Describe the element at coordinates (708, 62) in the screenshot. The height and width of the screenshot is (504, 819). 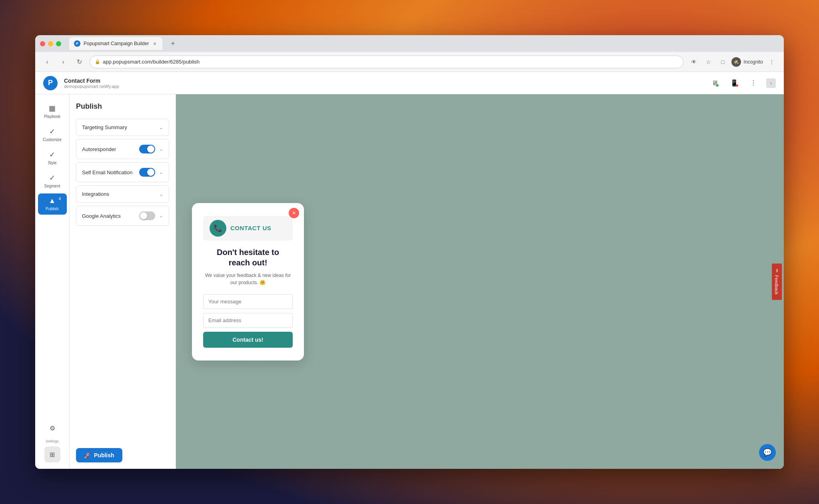
I see `bookmark-icon: ☆` at that location.